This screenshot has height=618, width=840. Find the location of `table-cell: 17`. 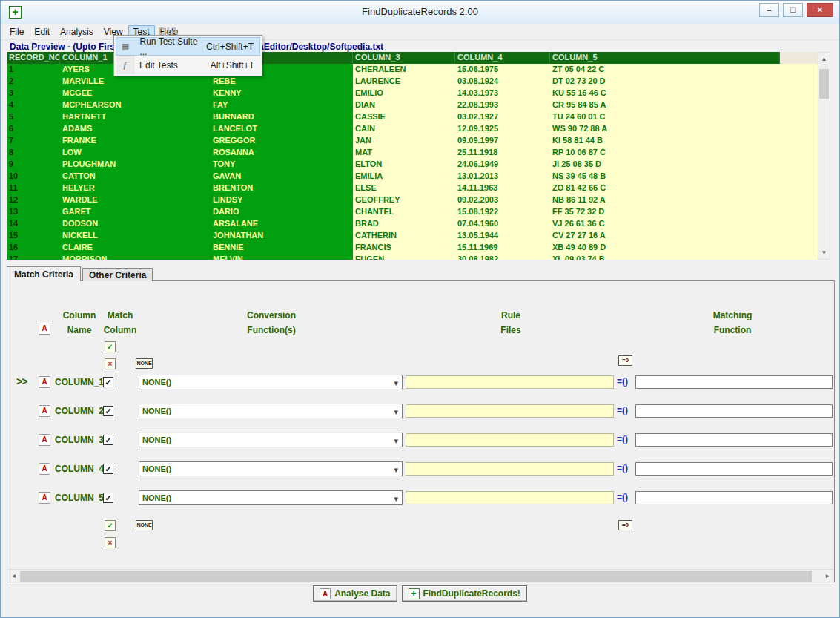

table-cell: 17 is located at coordinates (33, 257).